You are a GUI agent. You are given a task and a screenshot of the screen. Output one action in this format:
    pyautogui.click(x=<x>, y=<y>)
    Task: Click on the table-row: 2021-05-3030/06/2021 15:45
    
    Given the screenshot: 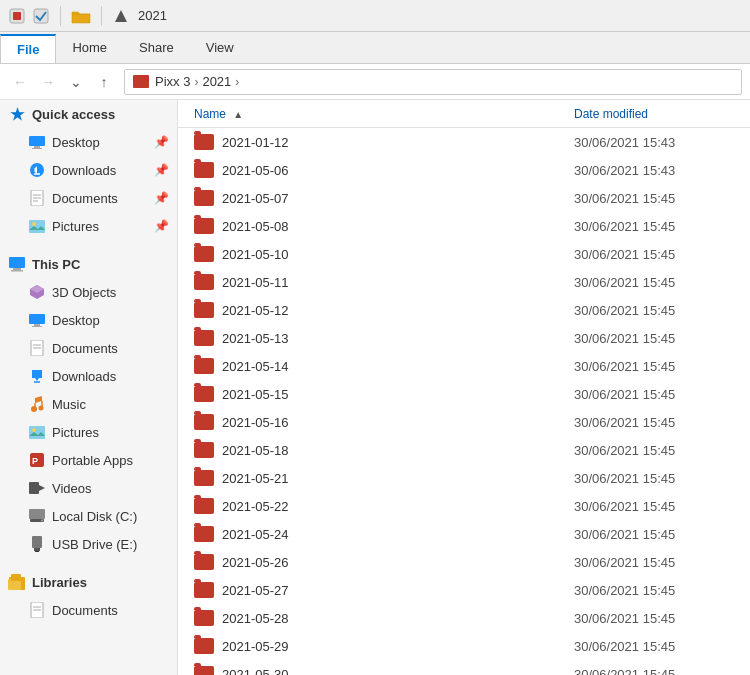 What is the action you would take?
    pyautogui.click(x=464, y=668)
    